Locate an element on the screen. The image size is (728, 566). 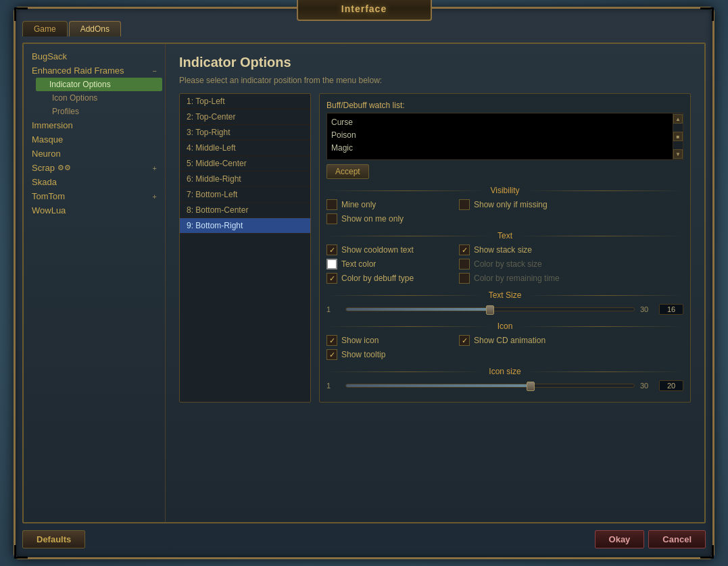
show-on-me-checkbox is located at coordinates (332, 219).